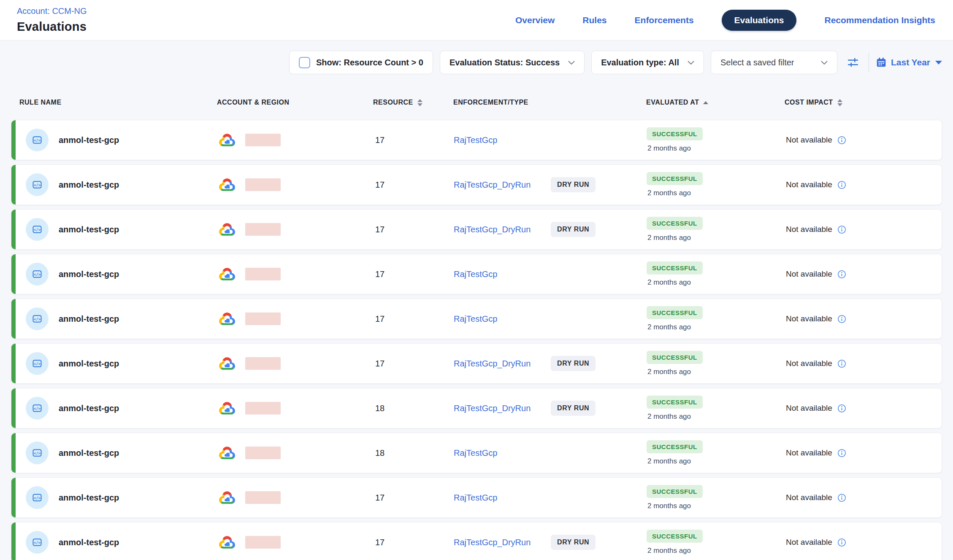 This screenshot has height=560, width=953. Describe the element at coordinates (853, 62) in the screenshot. I see `filter-sliders-icon` at that location.